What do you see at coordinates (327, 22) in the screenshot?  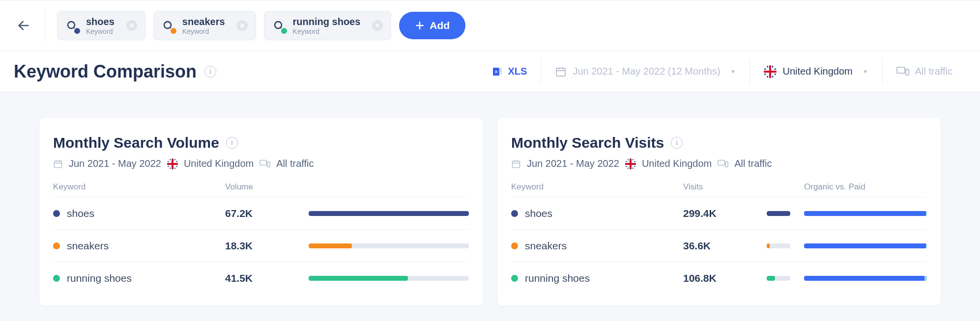 I see `keyword-pill-name: running shoes` at bounding box center [327, 22].